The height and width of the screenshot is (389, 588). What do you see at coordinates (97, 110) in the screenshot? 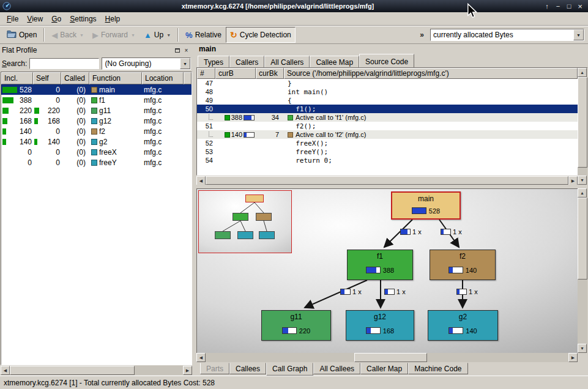
I see `table-row-g11: 220 220 (0) g11 mfg.c` at bounding box center [97, 110].